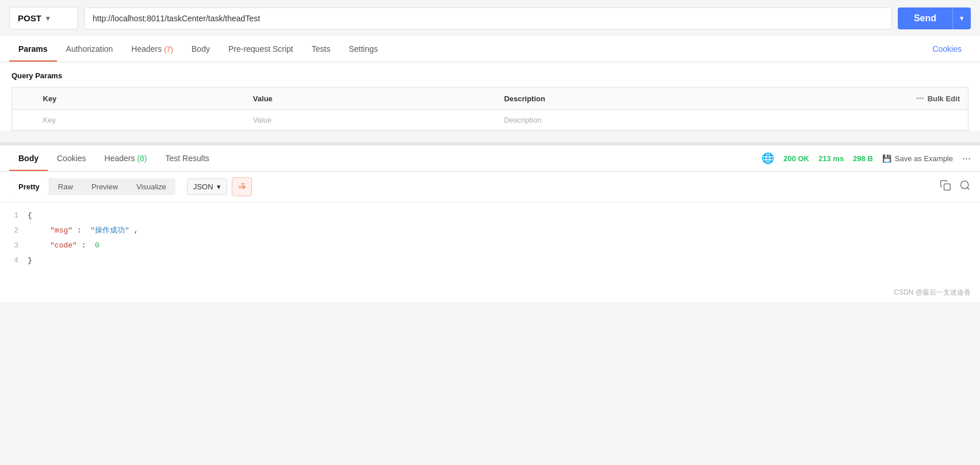 This screenshot has height=465, width=980. What do you see at coordinates (504, 246) in the screenshot?
I see `json-line-3: "code" : 0` at bounding box center [504, 246].